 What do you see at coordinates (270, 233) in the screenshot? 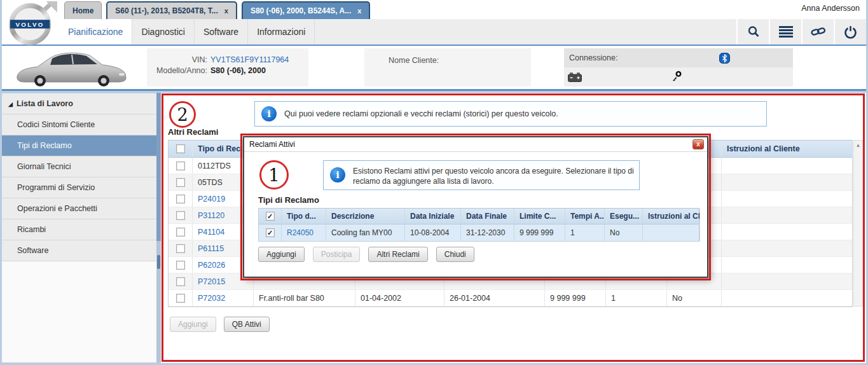
I see `row-checkbox-cell: ✓` at bounding box center [270, 233].